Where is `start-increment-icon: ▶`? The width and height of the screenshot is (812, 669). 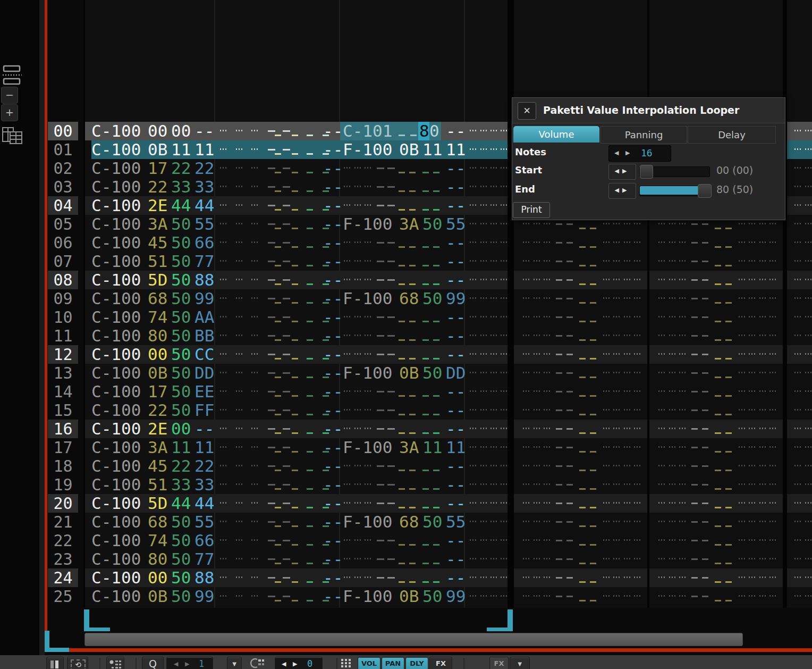 start-increment-icon: ▶ is located at coordinates (626, 171).